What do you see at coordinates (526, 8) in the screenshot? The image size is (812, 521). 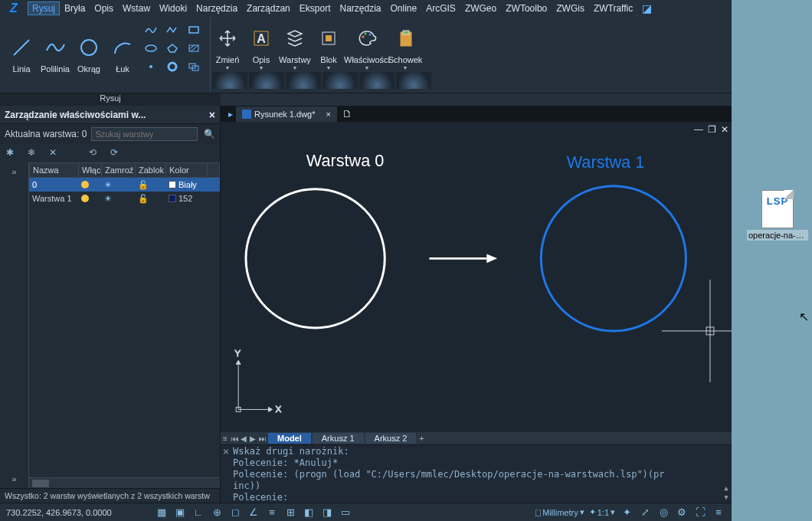 I see `menu-zwtoolbo: ZWToolbo` at bounding box center [526, 8].